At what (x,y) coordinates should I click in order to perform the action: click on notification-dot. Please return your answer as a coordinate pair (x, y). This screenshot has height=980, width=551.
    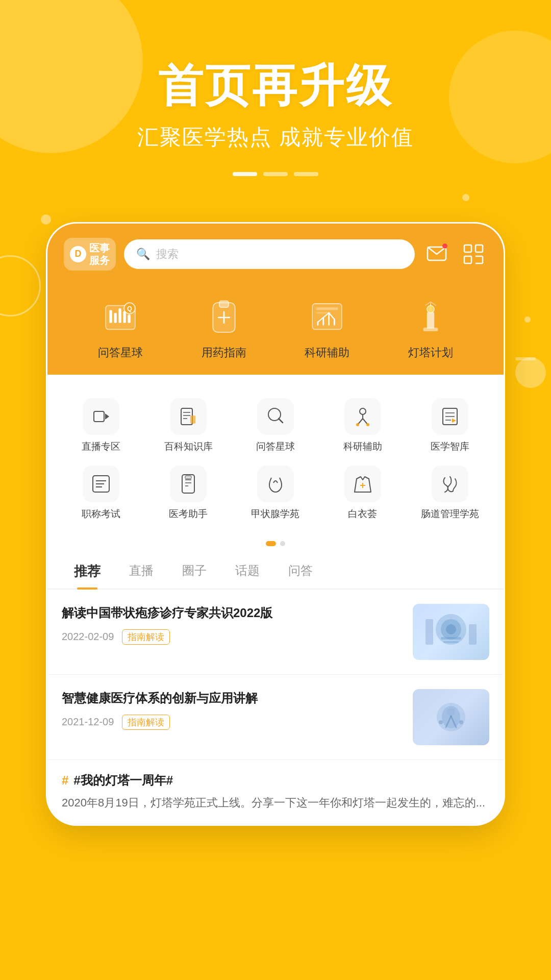
    Looking at the image, I should click on (445, 246).